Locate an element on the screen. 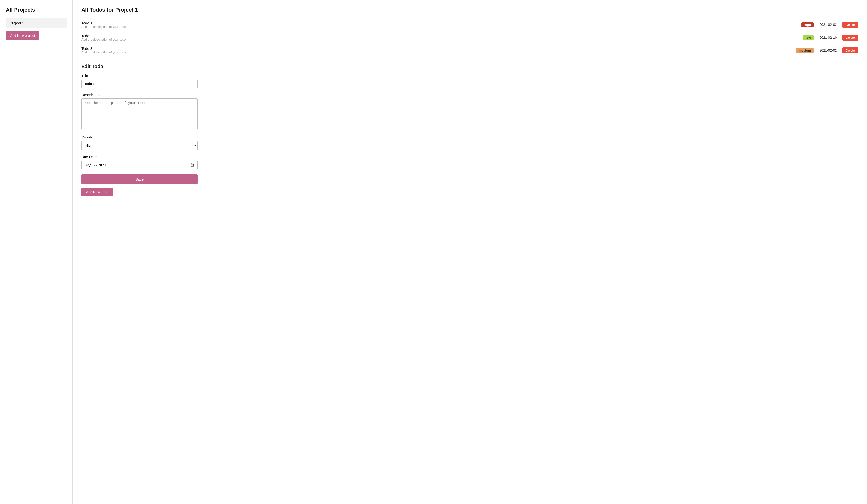 This screenshot has width=867, height=504. table-row: Todo 1 Add the description of your todo … is located at coordinates (470, 25).